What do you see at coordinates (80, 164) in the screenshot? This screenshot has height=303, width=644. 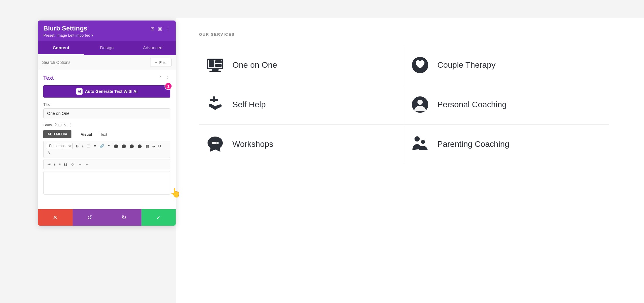 I see `undo-editor-button: ←` at bounding box center [80, 164].